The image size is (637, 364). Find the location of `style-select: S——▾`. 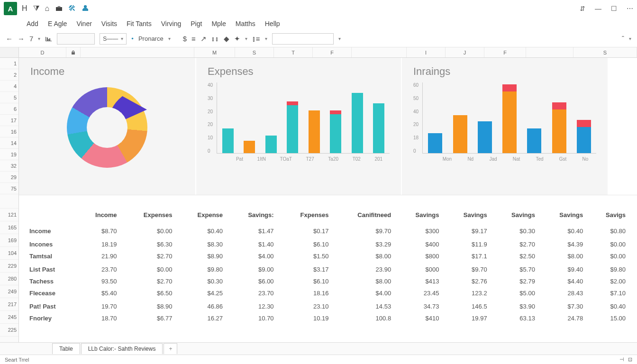

style-select: S——▾ is located at coordinates (113, 39).